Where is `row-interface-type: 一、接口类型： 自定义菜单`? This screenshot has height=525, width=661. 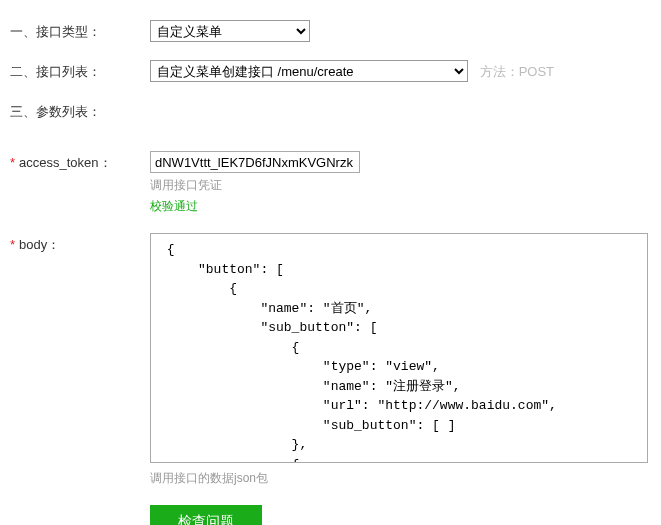
row-interface-type: 一、接口类型： 自定义菜单 is located at coordinates (330, 31).